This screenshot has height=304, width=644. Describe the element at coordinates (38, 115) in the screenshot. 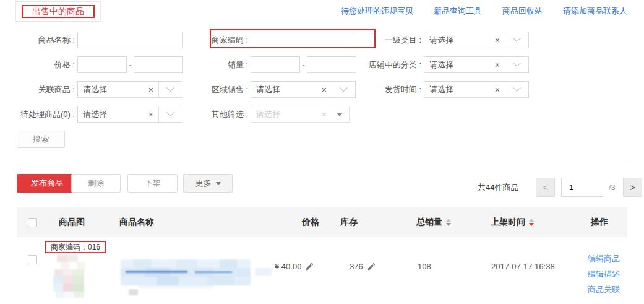

I see `pending-products-label: 待处理商品(0) :` at that location.